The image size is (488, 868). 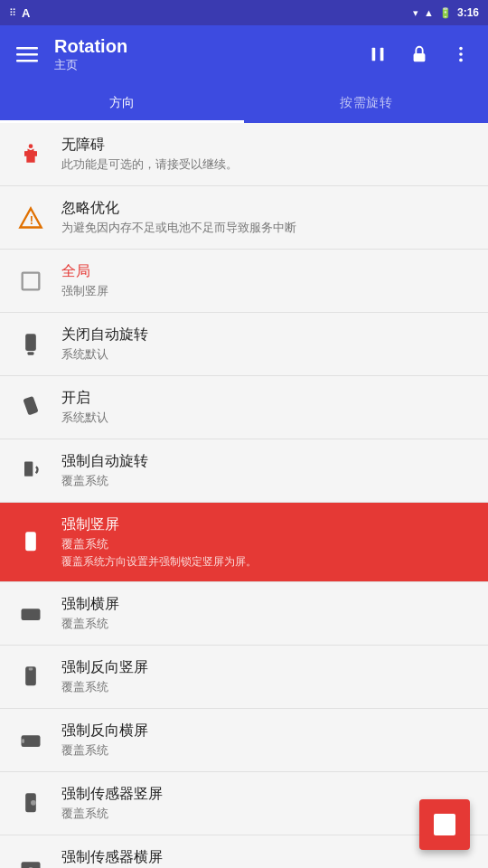 What do you see at coordinates (378, 54) in the screenshot?
I see `pause-button` at bounding box center [378, 54].